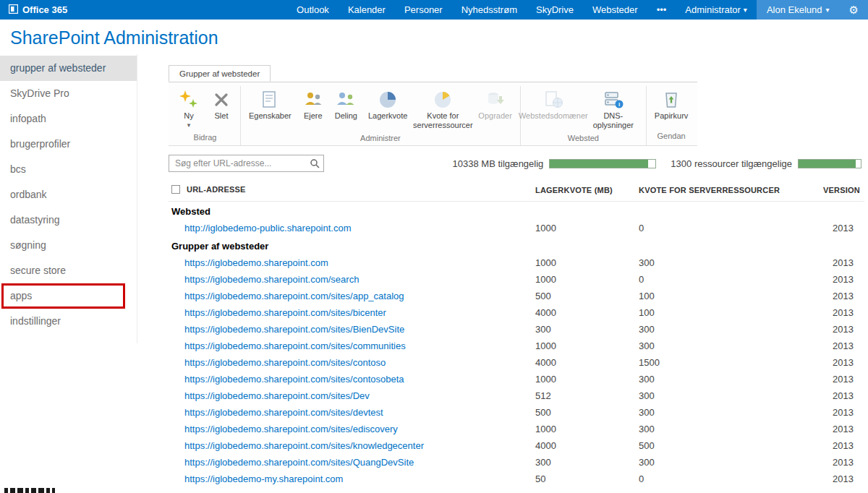 The image size is (868, 493). Describe the element at coordinates (246, 163) in the screenshot. I see `search-input` at that location.